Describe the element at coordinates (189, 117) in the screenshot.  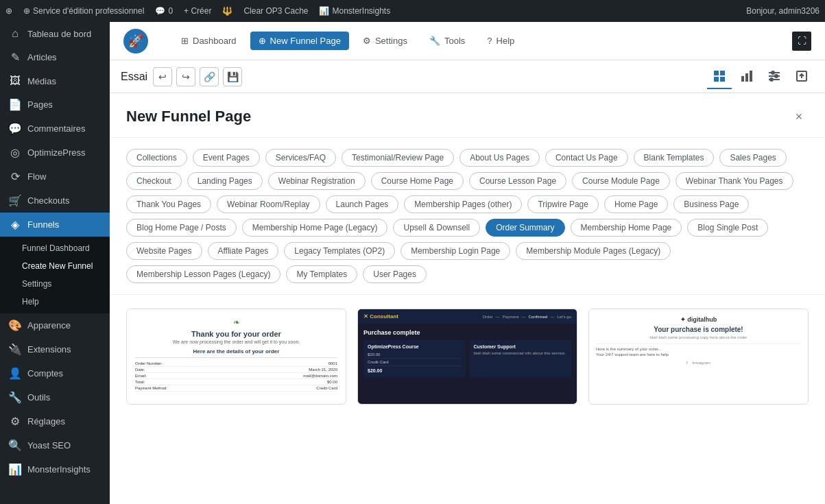
I see `modal-title: New Funnel Page` at that location.